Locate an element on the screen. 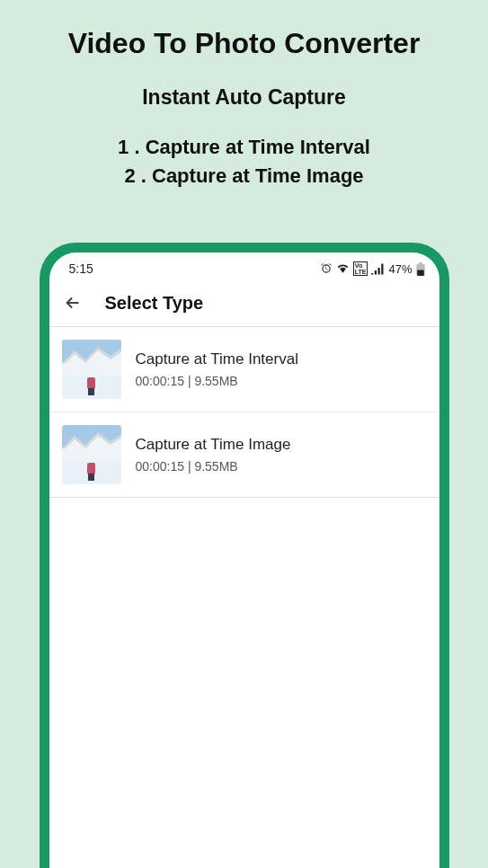  battery-text: 47% is located at coordinates (400, 270).